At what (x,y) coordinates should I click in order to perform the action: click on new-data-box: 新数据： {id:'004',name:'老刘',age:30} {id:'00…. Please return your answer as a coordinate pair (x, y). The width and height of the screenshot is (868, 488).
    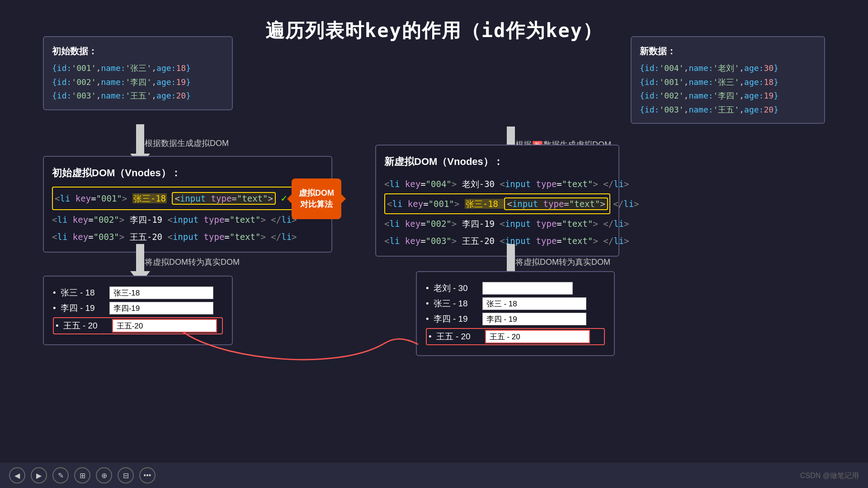
    Looking at the image, I should click on (728, 80).